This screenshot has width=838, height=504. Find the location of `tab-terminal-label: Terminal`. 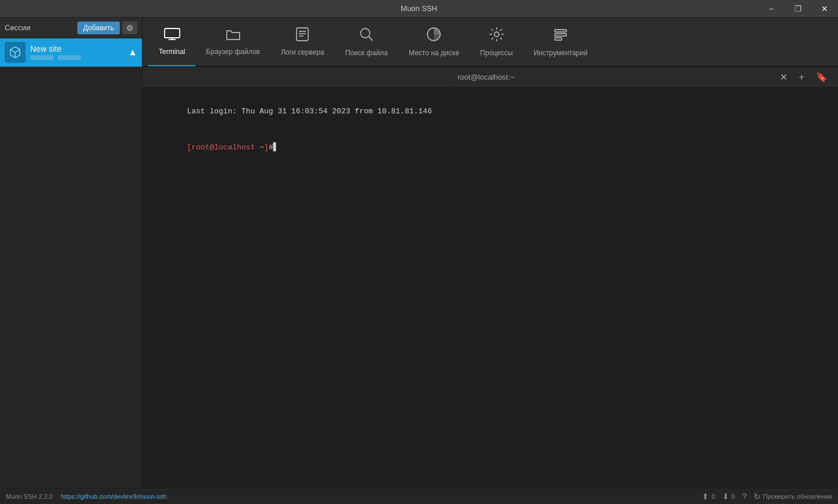

tab-terminal-label: Terminal is located at coordinates (172, 52).